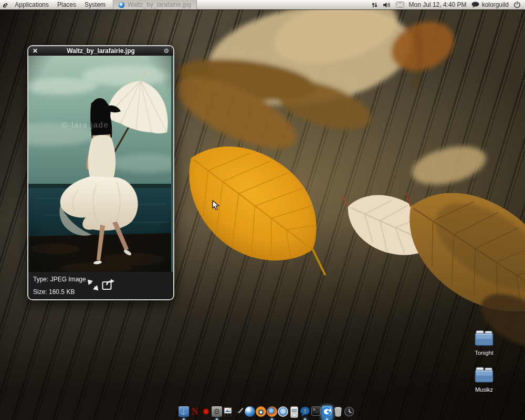 The width and height of the screenshot is (525, 420). Describe the element at coordinates (108, 285) in the screenshot. I see `open-with-icon` at that location.